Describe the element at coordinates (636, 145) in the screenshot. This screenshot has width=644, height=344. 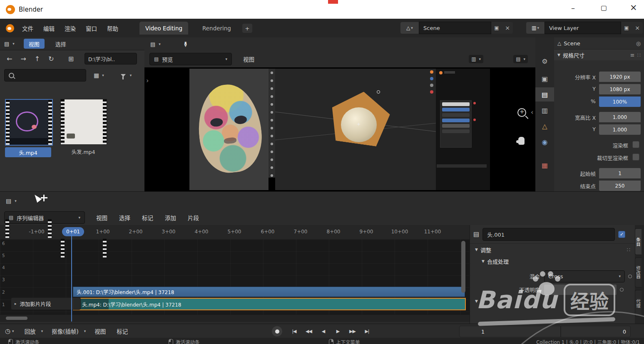
I see `render-border-checkbox` at that location.